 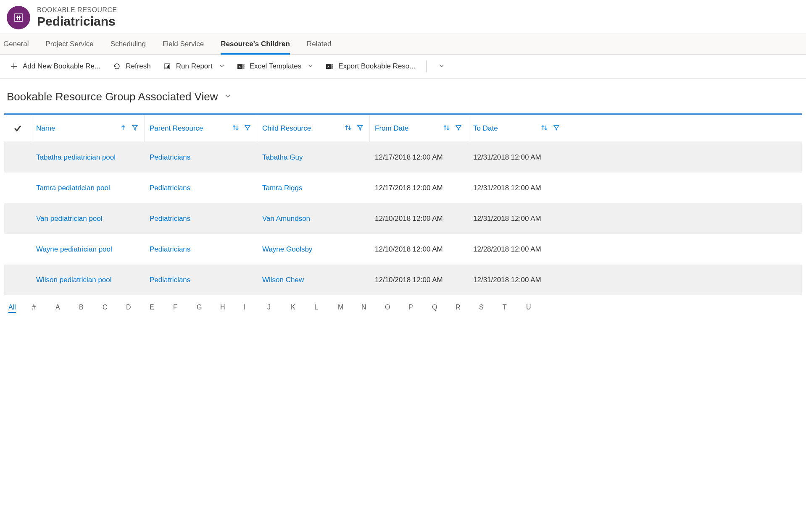 I want to click on cell-name: Tamra pediatrician pool, so click(x=88, y=188).